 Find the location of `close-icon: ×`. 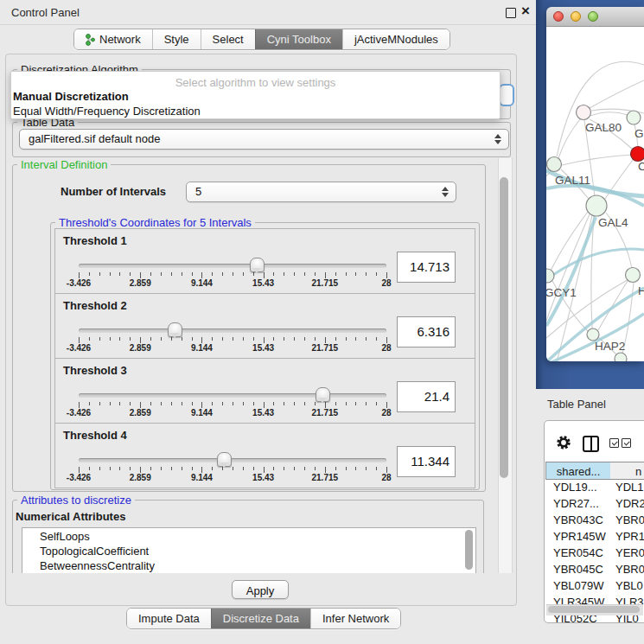

close-icon: × is located at coordinates (526, 11).